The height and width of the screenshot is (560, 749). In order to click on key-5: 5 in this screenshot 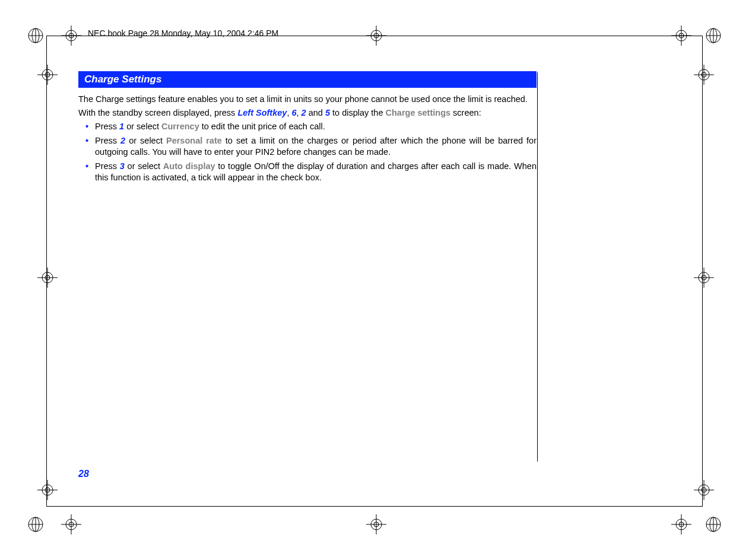, I will do `click(328, 113)`.